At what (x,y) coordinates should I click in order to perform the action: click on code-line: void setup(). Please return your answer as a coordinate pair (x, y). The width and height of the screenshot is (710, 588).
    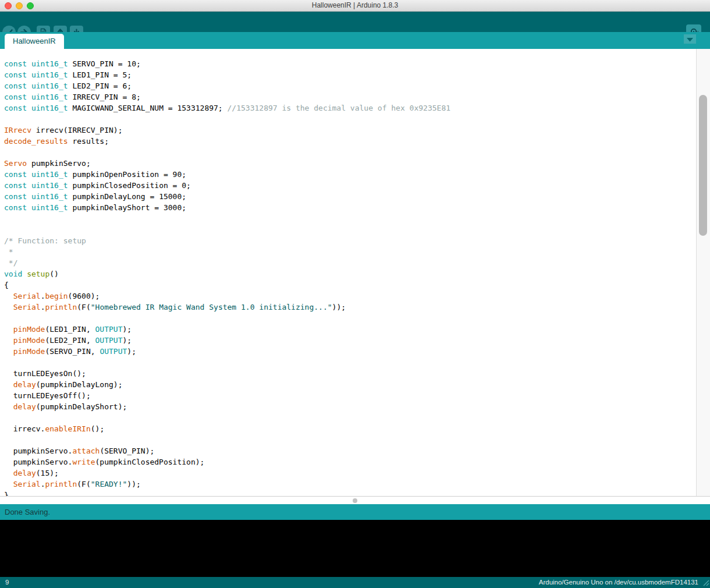
    Looking at the image, I should click on (350, 274).